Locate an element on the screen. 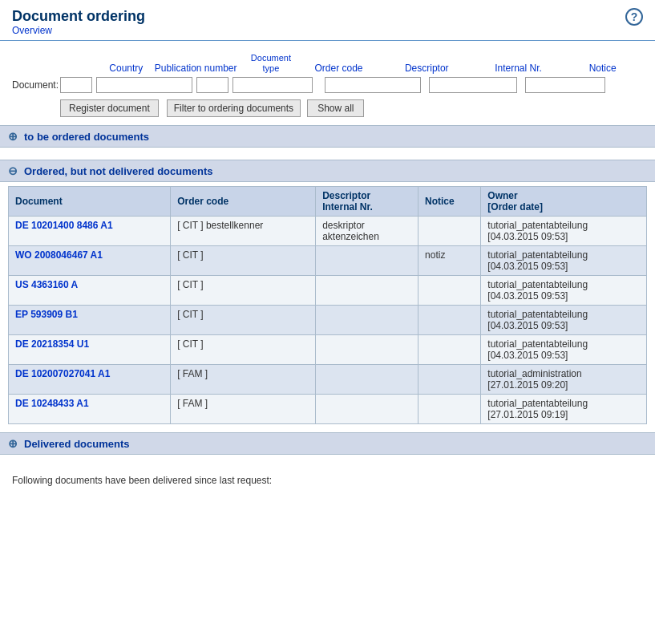 The height and width of the screenshot is (644, 655). input-country is located at coordinates (76, 85).